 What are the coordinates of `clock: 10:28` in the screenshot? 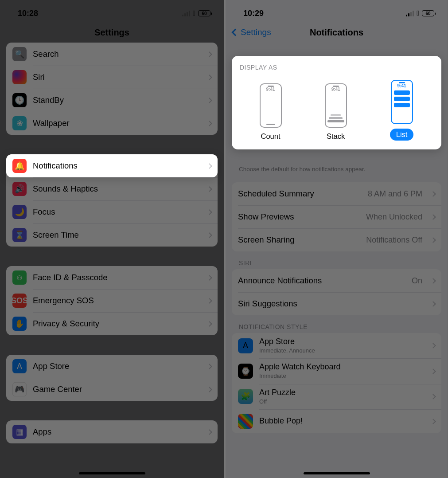 It's located at (28, 13).